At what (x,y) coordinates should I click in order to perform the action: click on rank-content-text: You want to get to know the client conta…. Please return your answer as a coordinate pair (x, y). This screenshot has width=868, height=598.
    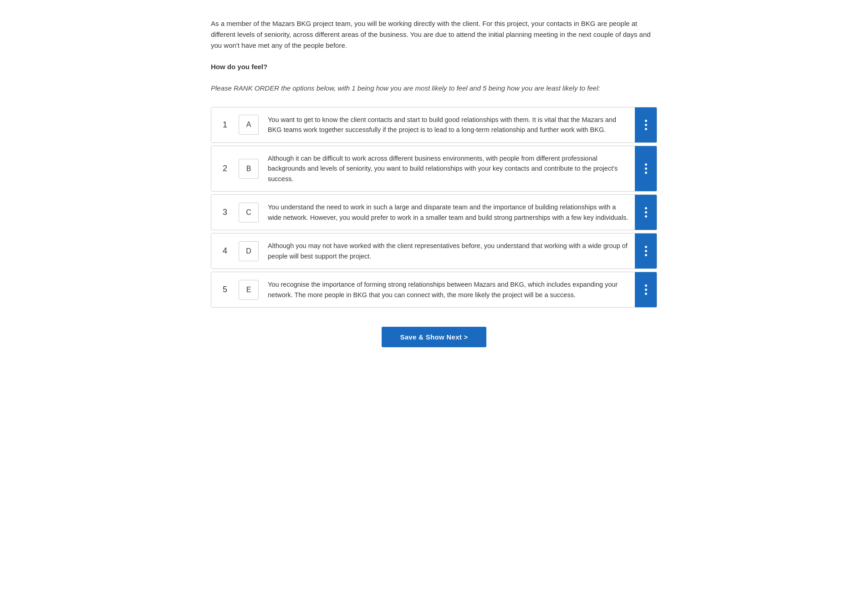
    Looking at the image, I should click on (449, 125).